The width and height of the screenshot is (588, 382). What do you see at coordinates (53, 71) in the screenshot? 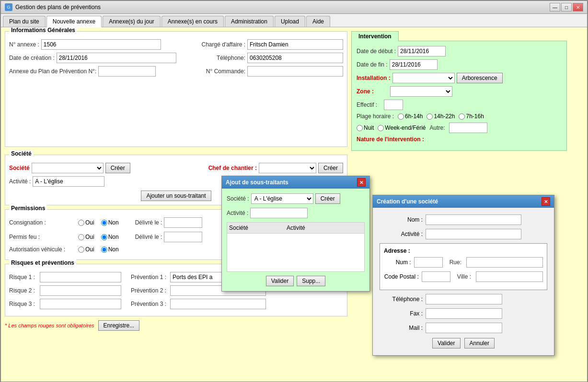
I see `annexe-plan-label: Annexe du Plan de Prévention N°:` at bounding box center [53, 71].